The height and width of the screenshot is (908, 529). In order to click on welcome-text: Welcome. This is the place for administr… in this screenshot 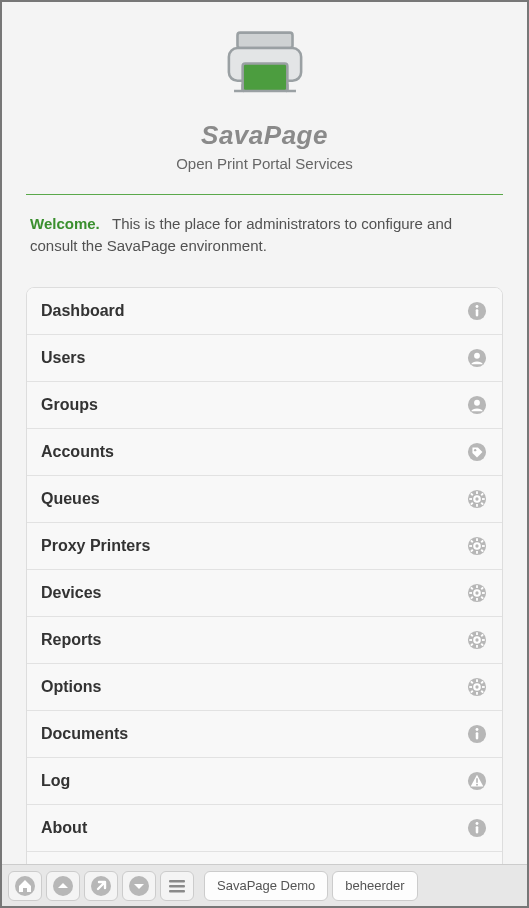, I will do `click(264, 235)`.